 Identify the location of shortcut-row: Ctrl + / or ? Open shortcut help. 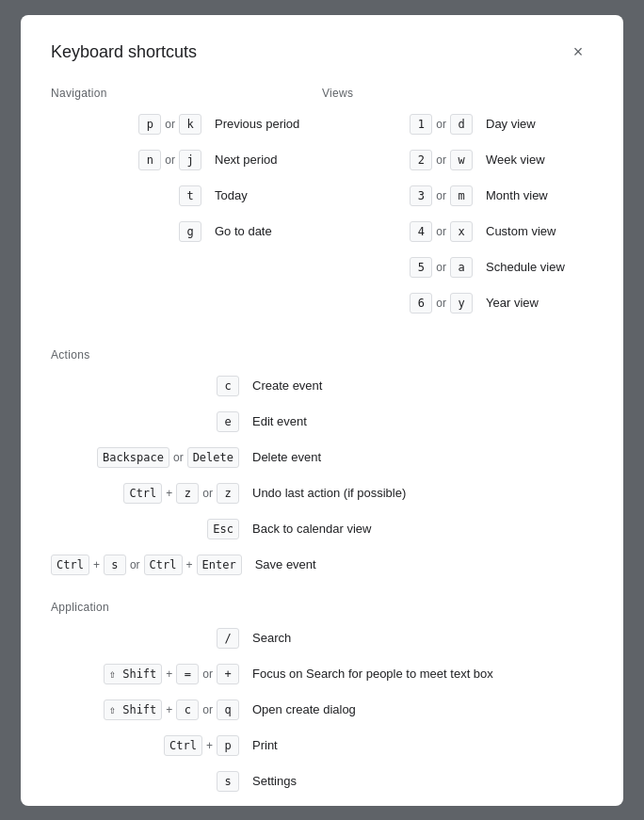
(322, 805).